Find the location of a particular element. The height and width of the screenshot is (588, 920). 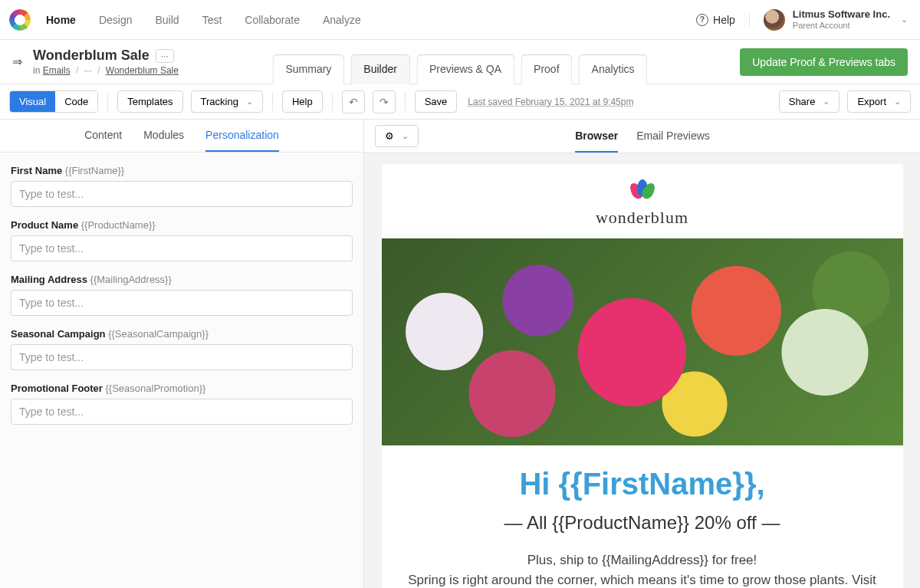

avatar is located at coordinates (774, 20).